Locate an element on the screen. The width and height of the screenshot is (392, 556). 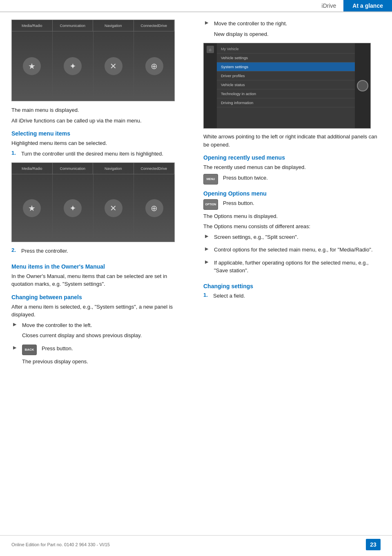
media-icon: ★ is located at coordinates (32, 66).